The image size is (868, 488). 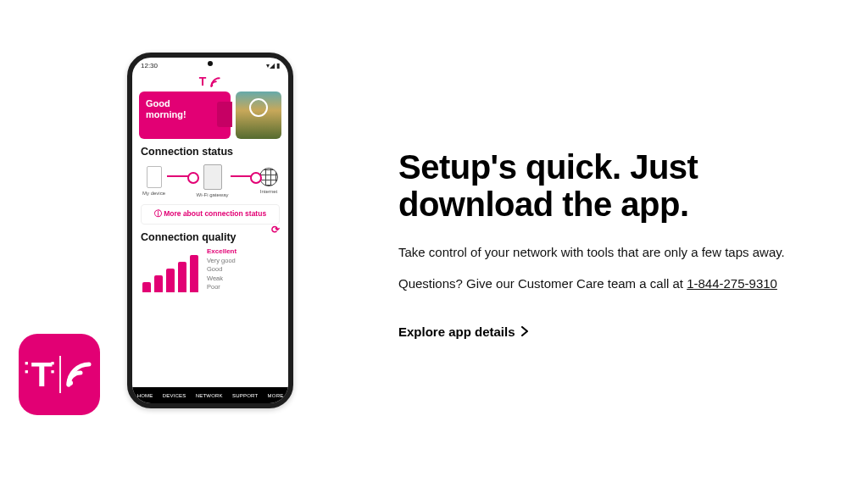 I want to click on status-icons: ▾◢ ▮, so click(x=273, y=66).